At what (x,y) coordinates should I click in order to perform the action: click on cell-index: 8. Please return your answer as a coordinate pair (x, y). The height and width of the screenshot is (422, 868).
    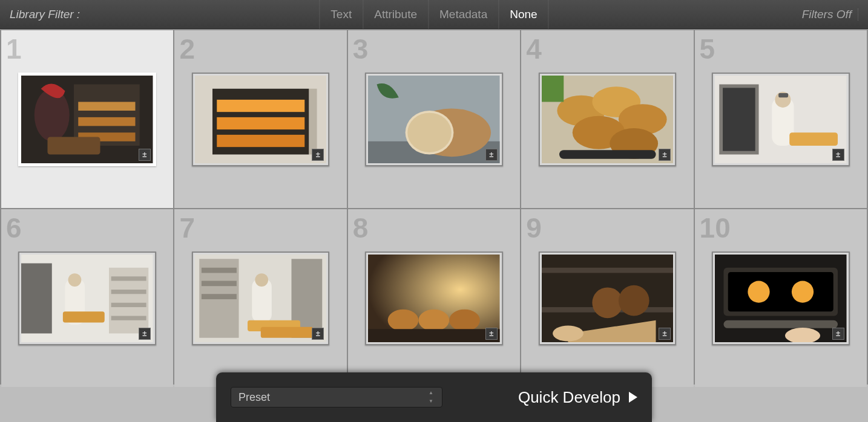
    Looking at the image, I should click on (361, 228).